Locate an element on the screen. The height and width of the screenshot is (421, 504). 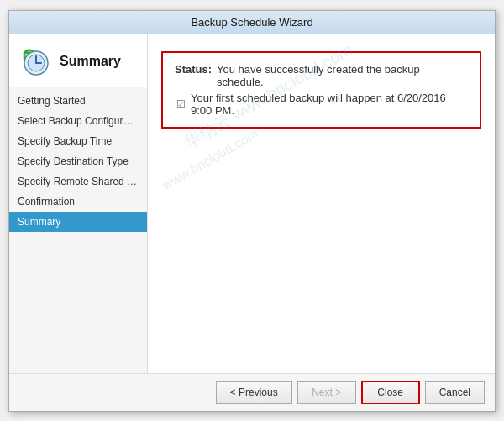
nav-item-remote-shared: Specify Remote Shared F... is located at coordinates (78, 182).